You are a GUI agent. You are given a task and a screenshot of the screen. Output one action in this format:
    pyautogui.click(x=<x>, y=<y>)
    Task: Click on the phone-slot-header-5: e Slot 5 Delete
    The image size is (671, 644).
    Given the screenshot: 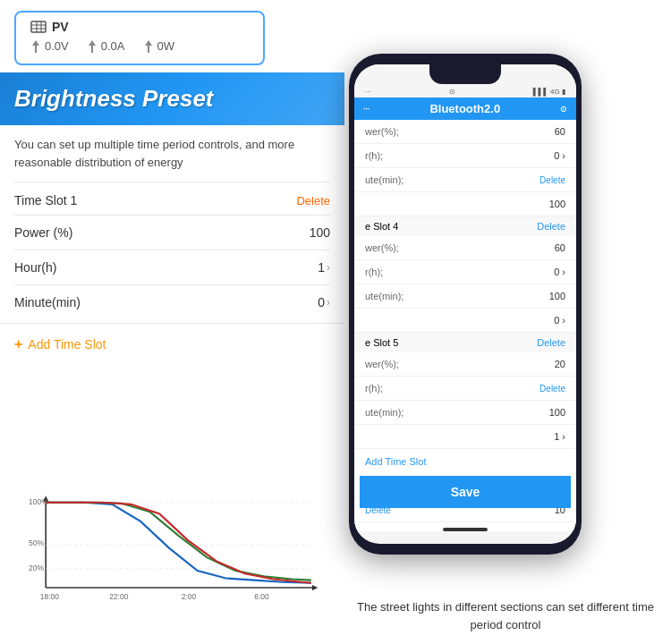 What is the action you would take?
    pyautogui.click(x=465, y=343)
    